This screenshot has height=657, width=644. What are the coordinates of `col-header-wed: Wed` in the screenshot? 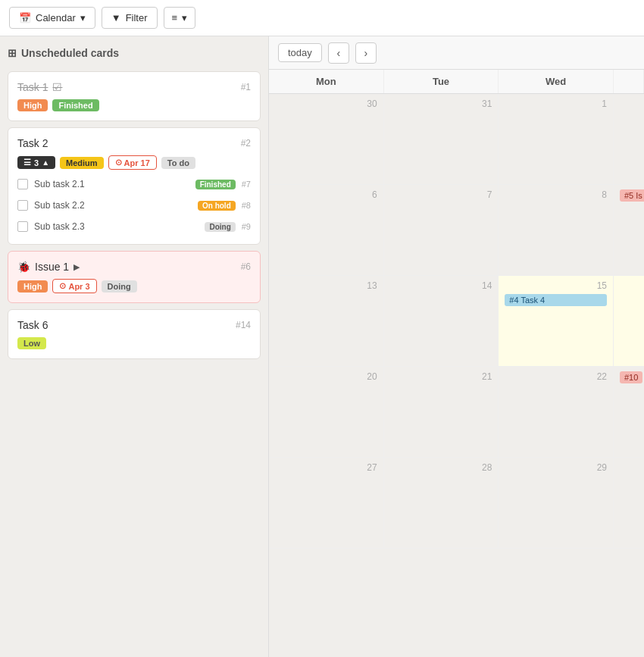 It's located at (556, 82).